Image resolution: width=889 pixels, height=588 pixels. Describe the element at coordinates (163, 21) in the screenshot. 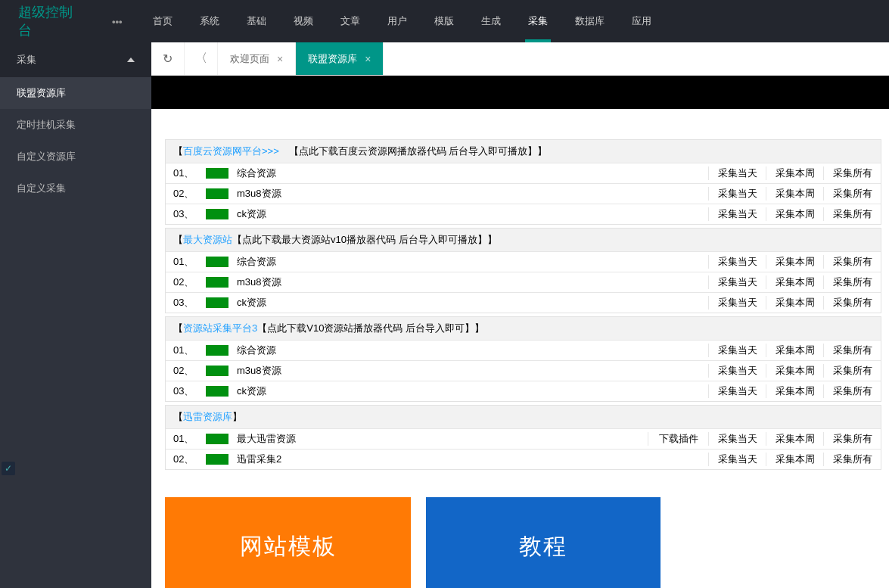

I see `topmenu-item-0: 首页` at that location.